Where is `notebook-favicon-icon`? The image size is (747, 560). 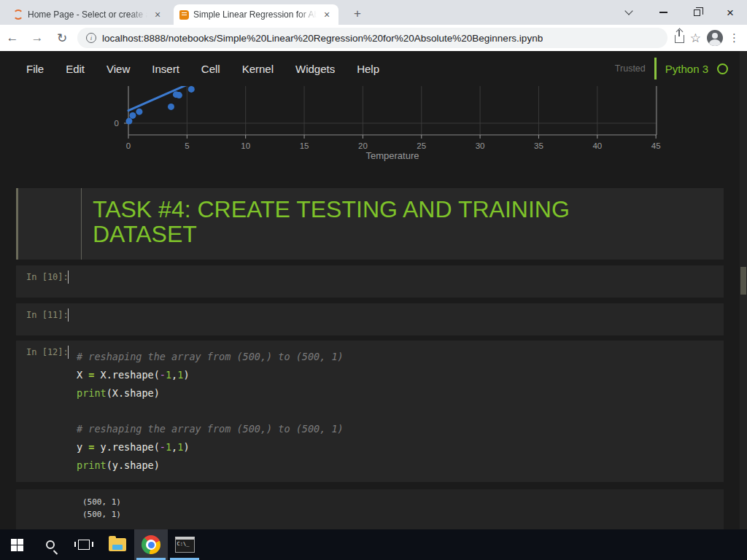
notebook-favicon-icon is located at coordinates (184, 15).